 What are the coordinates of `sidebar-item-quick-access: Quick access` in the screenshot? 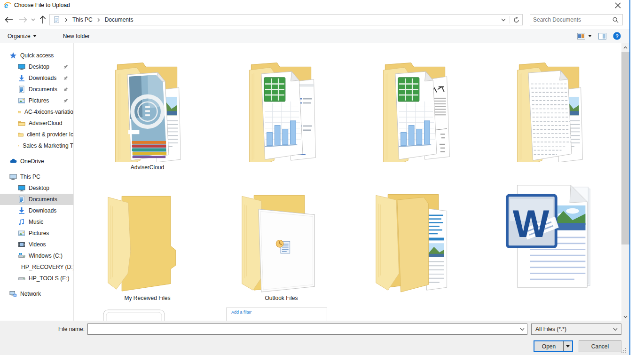 It's located at (37, 55).